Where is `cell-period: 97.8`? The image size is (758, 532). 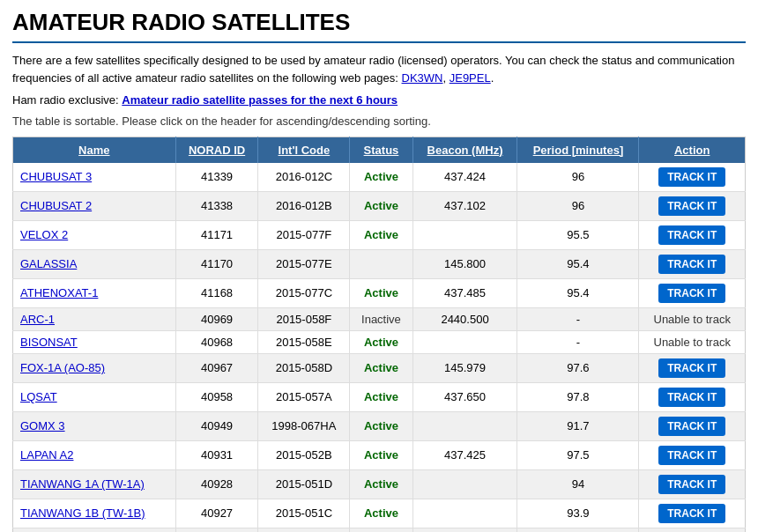
cell-period: 97.8 is located at coordinates (578, 396).